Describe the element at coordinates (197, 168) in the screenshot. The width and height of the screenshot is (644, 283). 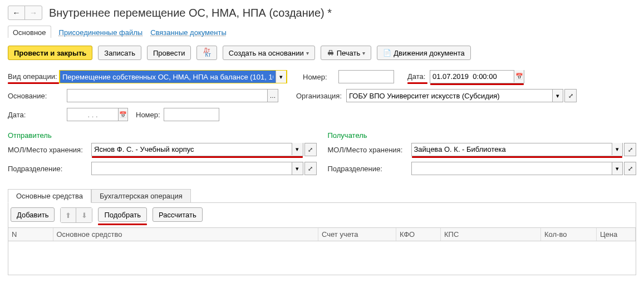
I see `sender-dept-field: ▾` at that location.